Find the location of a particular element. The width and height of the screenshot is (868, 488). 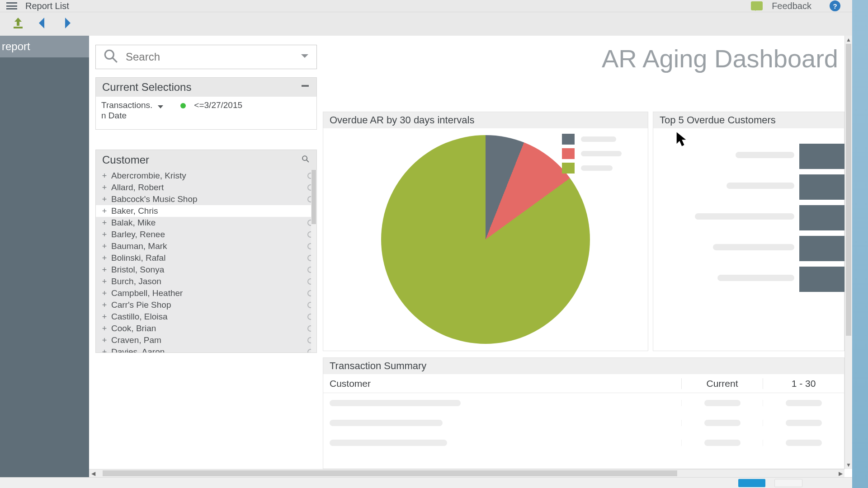

search-dropdown-icon is located at coordinates (305, 57).